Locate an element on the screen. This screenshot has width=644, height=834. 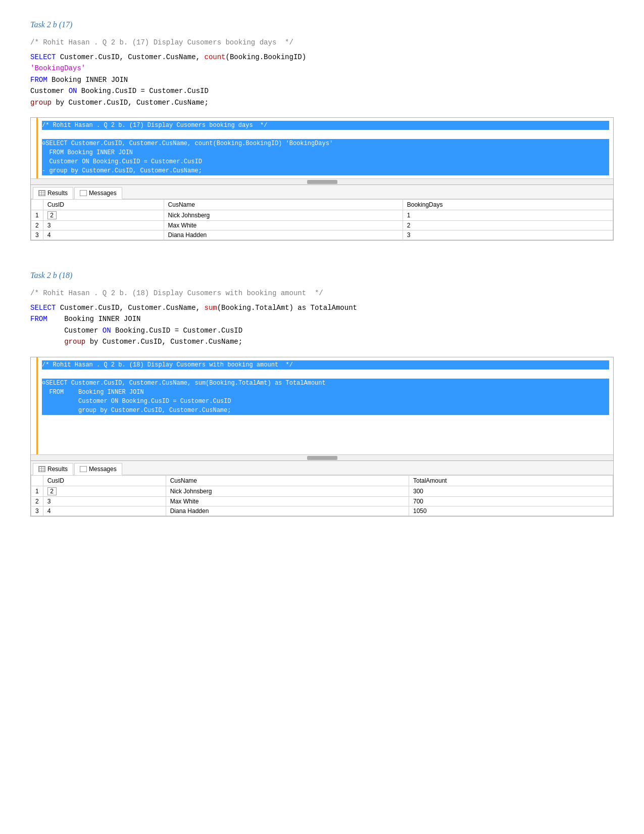
task17-messages-tab: Messages is located at coordinates (98, 193).